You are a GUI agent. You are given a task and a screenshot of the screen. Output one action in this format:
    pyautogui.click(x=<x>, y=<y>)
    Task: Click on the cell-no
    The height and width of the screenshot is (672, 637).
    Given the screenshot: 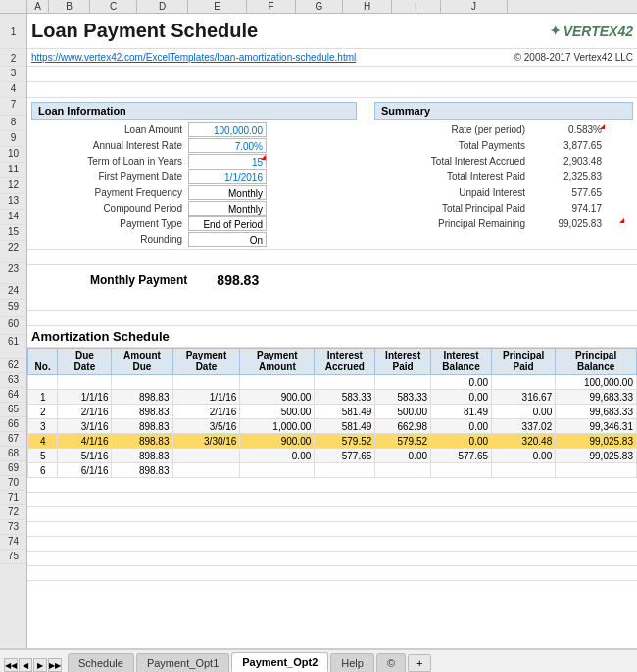 What is the action you would take?
    pyautogui.click(x=43, y=382)
    